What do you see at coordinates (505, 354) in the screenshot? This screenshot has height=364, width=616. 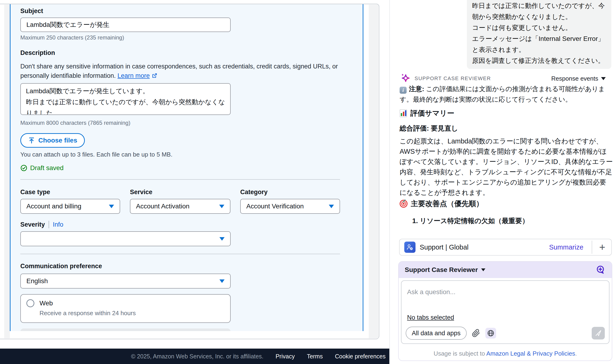 I see `usage-policy-note: Usage is subject to Amazon Legal & Priva…` at bounding box center [505, 354].